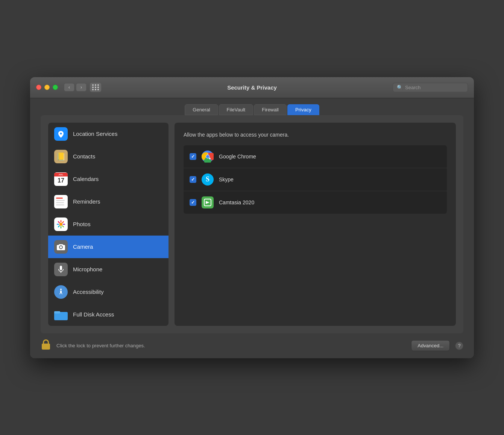 Image resolution: width=504 pixels, height=435 pixels. What do you see at coordinates (75, 87) in the screenshot?
I see `nav-buttons: ‹ ›` at bounding box center [75, 87].